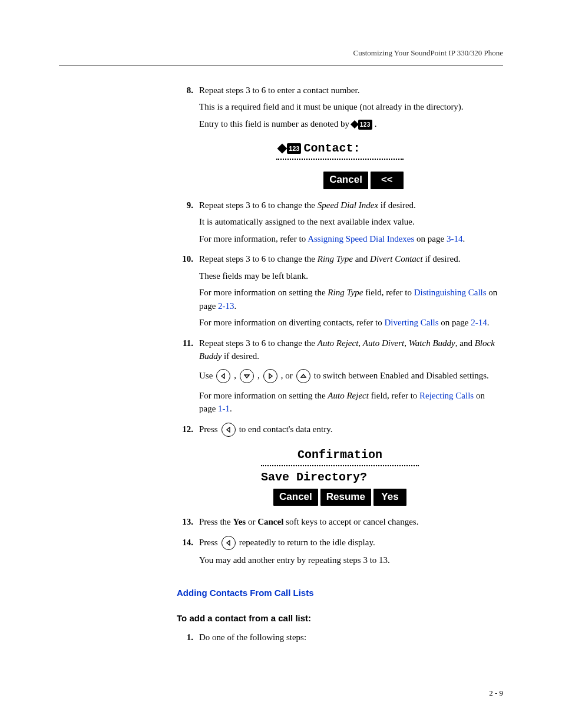  Describe the element at coordinates (351, 402) in the screenshot. I see `step-text: For more information on setting the Auto…` at that location.